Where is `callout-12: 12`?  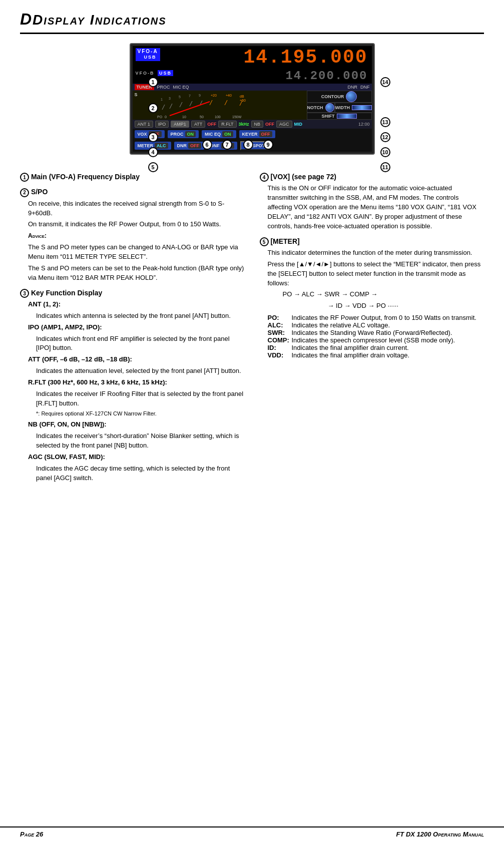
callout-12: 12 is located at coordinates (385, 137).